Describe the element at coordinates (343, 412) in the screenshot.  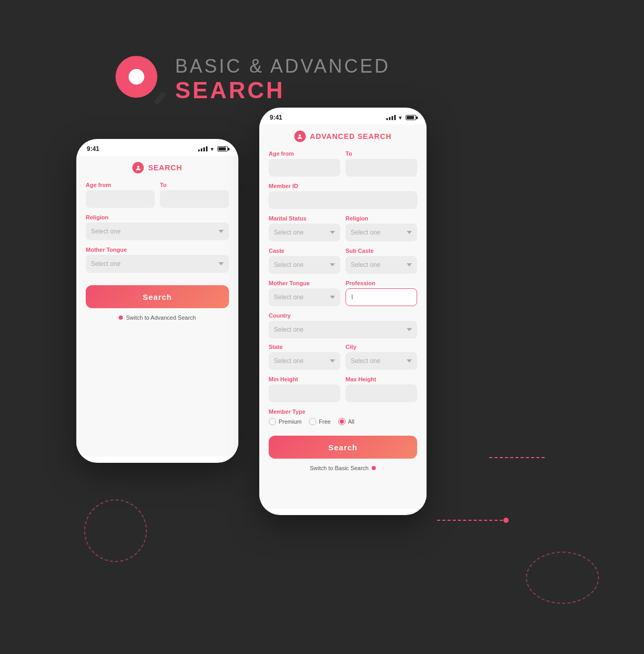
I see `member-type-label: Member Type` at that location.